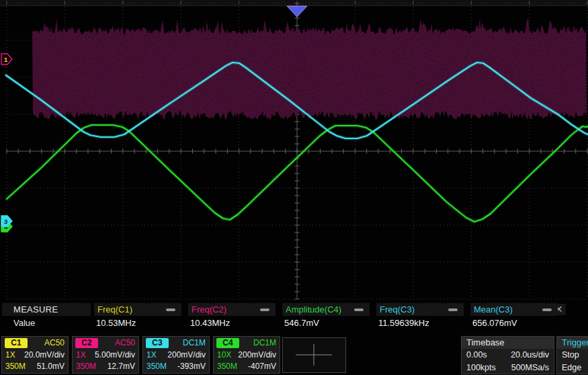 The height and width of the screenshot is (375, 588). I want to click on trigger-status: Stop, so click(573, 355).